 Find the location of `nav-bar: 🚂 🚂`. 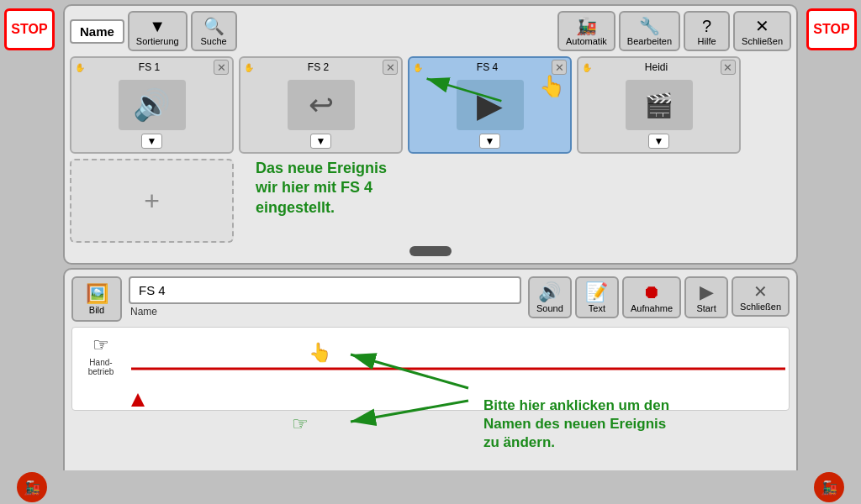

nav-bar: 🚂 🚂 is located at coordinates (430, 487).